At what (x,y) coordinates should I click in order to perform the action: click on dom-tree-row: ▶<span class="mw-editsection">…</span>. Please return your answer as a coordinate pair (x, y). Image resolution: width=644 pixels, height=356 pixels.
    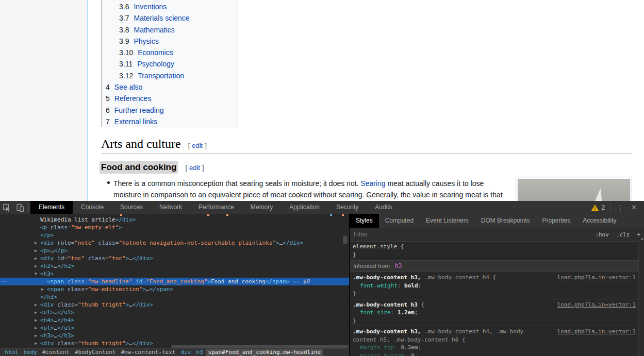
    Looking at the image, I should click on (174, 290).